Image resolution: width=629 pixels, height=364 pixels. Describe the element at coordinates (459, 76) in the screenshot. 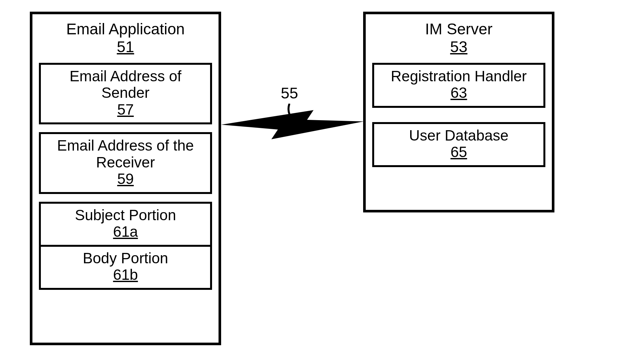

I see `registration-handler-title: Registration Handler` at that location.